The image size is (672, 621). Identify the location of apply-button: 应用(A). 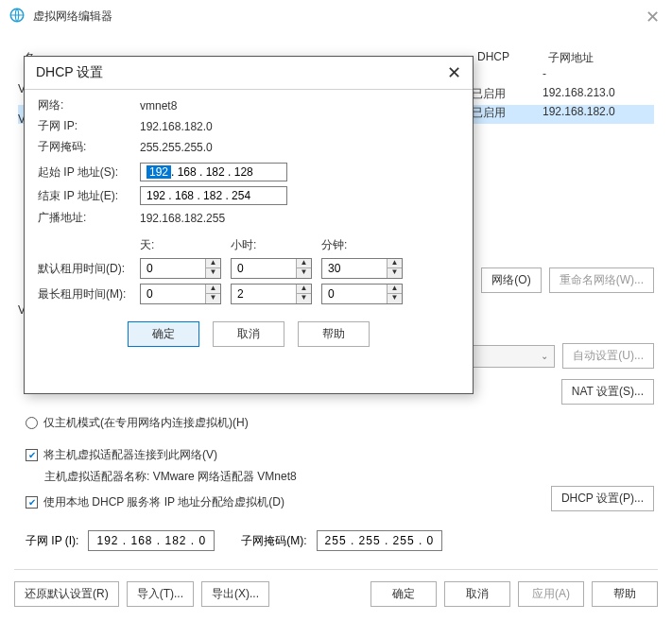
(551, 594).